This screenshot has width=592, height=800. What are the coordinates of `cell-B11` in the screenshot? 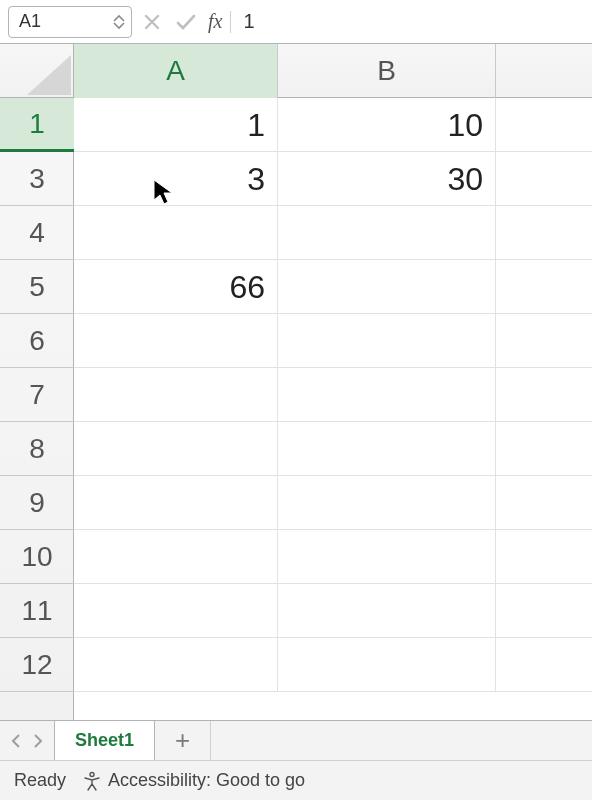 It's located at (387, 611).